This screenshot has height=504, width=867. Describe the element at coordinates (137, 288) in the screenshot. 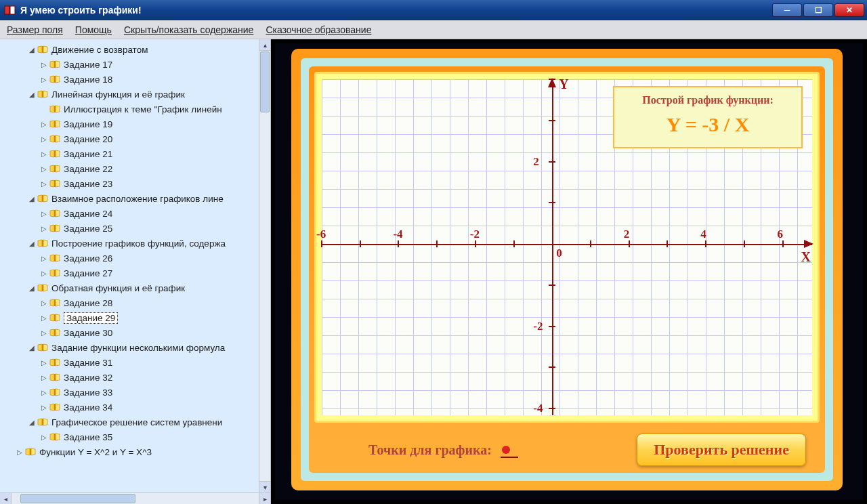

I see `tree-item: ◢Обратная функция и её график` at that location.